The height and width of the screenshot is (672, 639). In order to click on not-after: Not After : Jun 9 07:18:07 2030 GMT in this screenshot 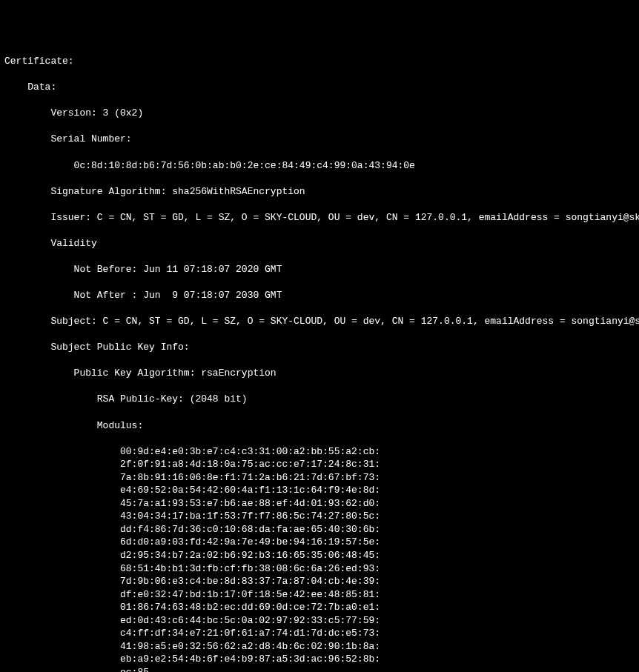, I will do `click(320, 296)`.